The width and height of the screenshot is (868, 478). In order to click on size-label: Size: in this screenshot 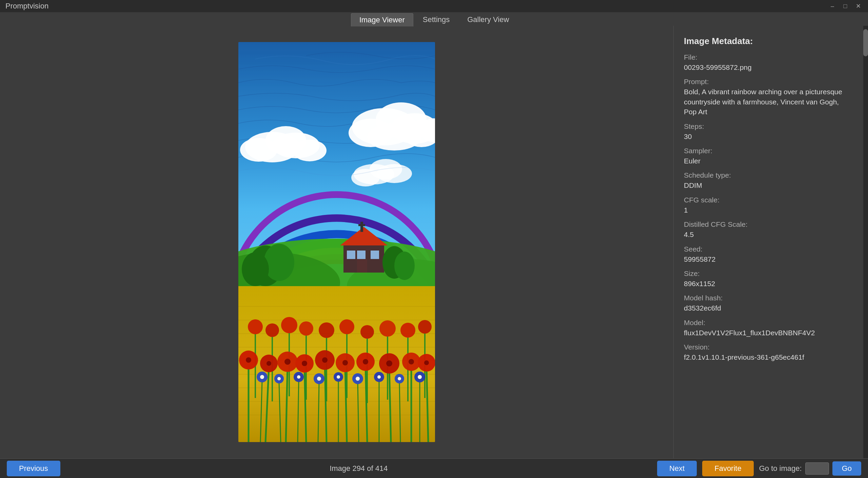, I will do `click(768, 274)`.